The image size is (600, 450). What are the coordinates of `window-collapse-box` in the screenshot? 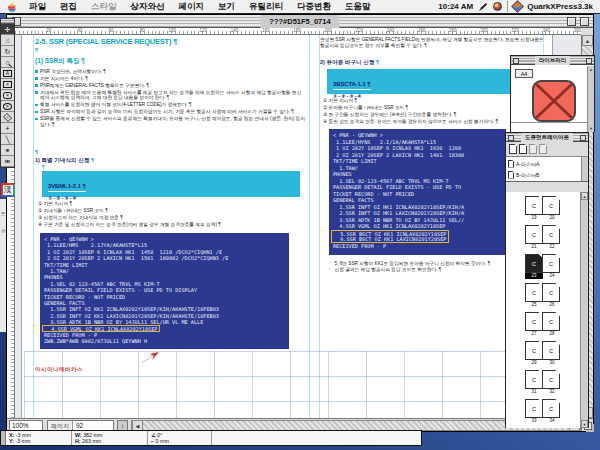 It's located at (584, 22).